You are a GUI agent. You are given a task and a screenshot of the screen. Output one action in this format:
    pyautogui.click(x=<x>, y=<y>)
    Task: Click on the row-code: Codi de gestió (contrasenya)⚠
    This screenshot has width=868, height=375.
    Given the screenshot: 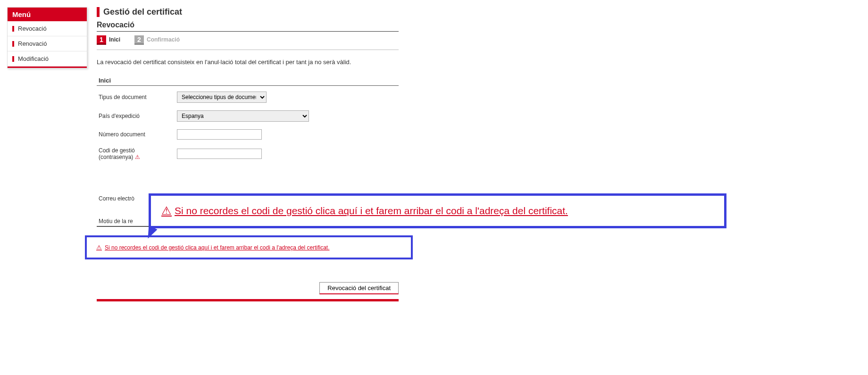 What is the action you would take?
    pyautogui.click(x=248, y=154)
    